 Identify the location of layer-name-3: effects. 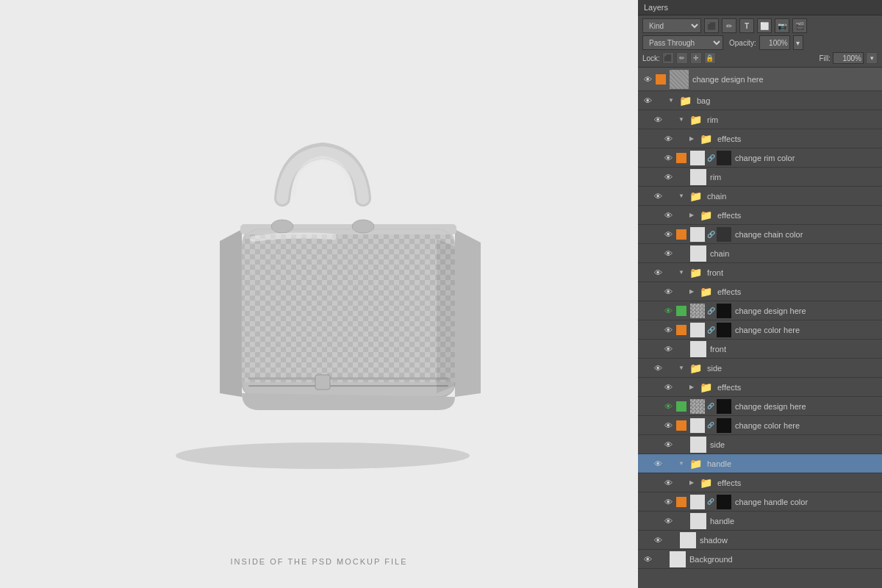
(798, 139).